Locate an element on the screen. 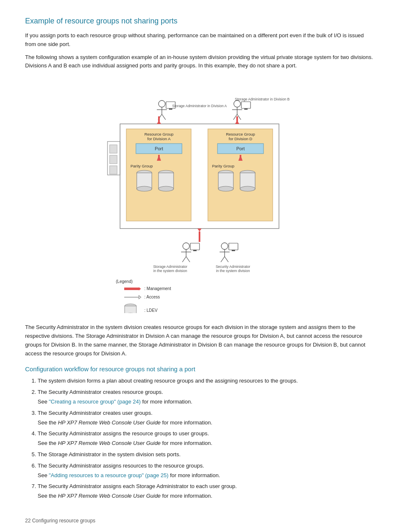 Image resolution: width=399 pixels, height=532 pixels. step-2-text: The Security Administrator creates resou… is located at coordinates (100, 392).